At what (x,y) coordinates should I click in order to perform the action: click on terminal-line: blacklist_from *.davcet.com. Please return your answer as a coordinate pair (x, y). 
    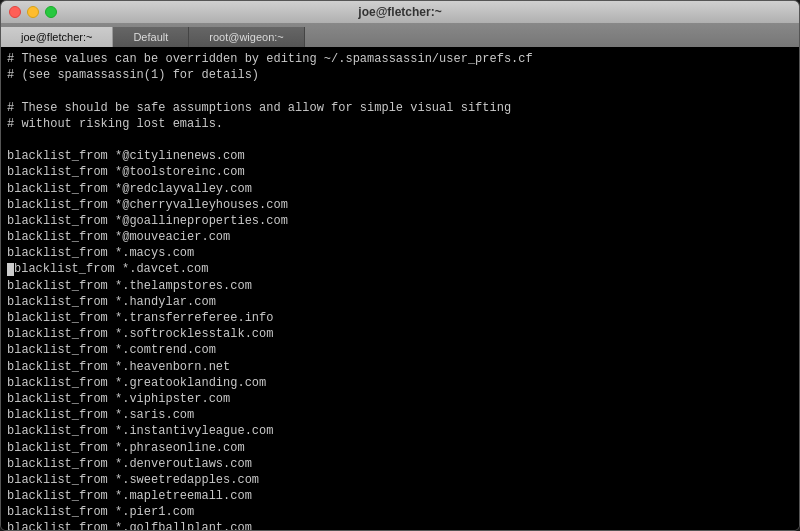
    Looking at the image, I should click on (400, 269).